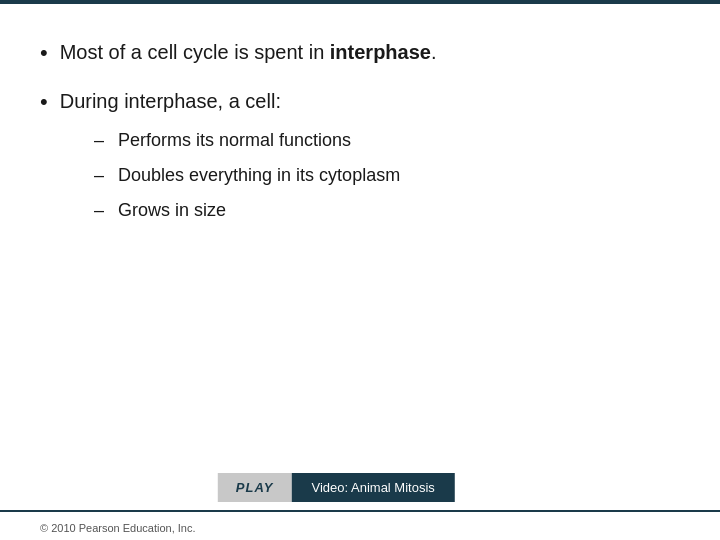 The image size is (720, 540). Describe the element at coordinates (248, 52) in the screenshot. I see `bullet-1-text: Most of a cell cycle is spent in interph…` at that location.